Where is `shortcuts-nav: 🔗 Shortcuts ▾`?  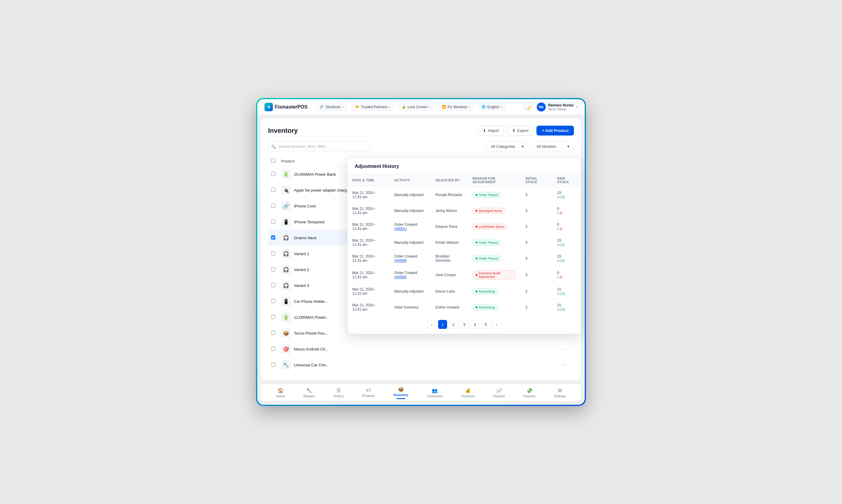
shortcuts-nav: 🔗 Shortcuts ▾ is located at coordinates (332, 107).